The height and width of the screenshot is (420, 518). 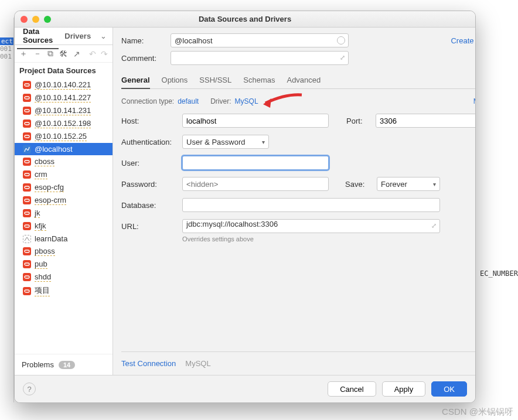 What do you see at coordinates (45, 162) in the screenshot?
I see `data-source-label: cboss` at bounding box center [45, 162].